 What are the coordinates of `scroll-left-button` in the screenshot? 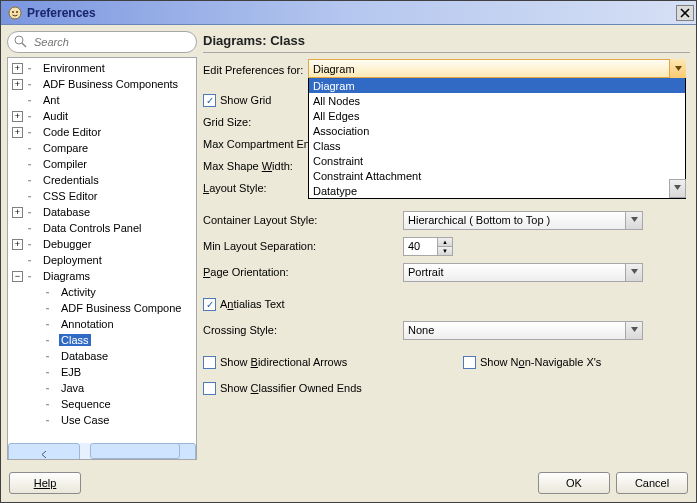 It's located at (44, 452).